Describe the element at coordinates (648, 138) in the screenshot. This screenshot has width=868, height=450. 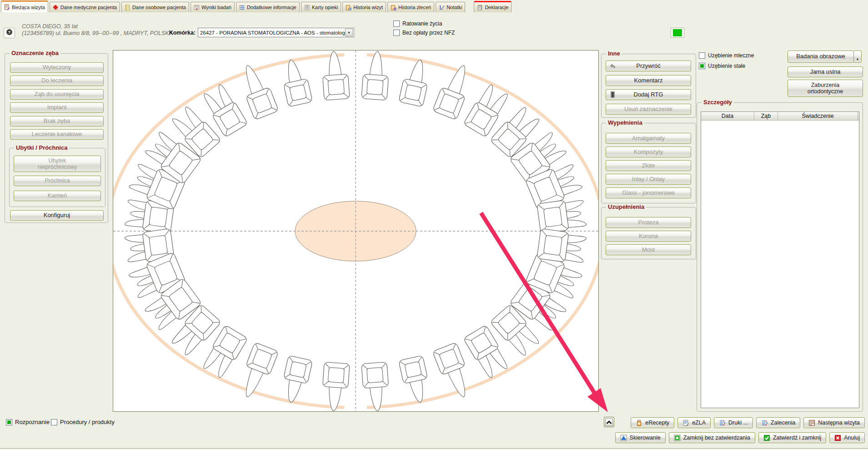
I see `amalgamaty-button: Amalgamaty` at that location.